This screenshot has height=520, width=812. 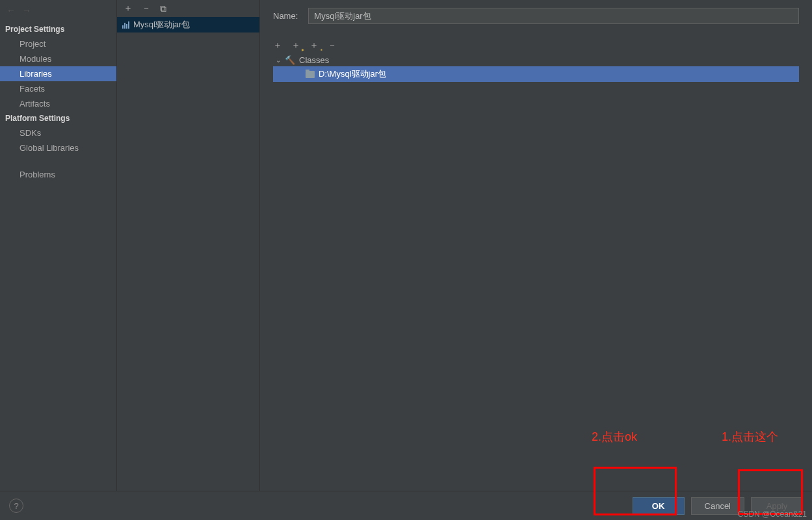 What do you see at coordinates (314, 60) in the screenshot?
I see `classes-label: Classes` at bounding box center [314, 60].